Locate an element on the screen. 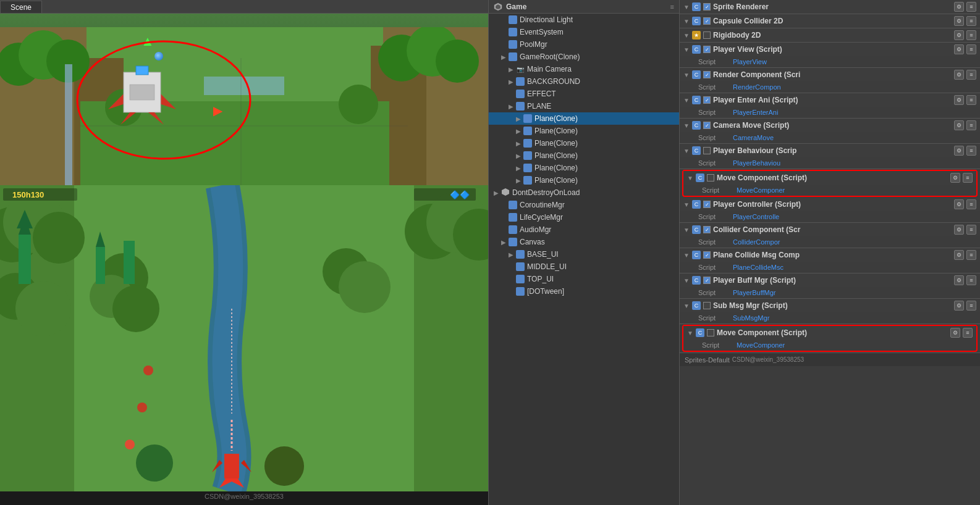 The height and width of the screenshot is (505, 980). component-settings-btn-2: ⚙ is located at coordinates (959, 35).